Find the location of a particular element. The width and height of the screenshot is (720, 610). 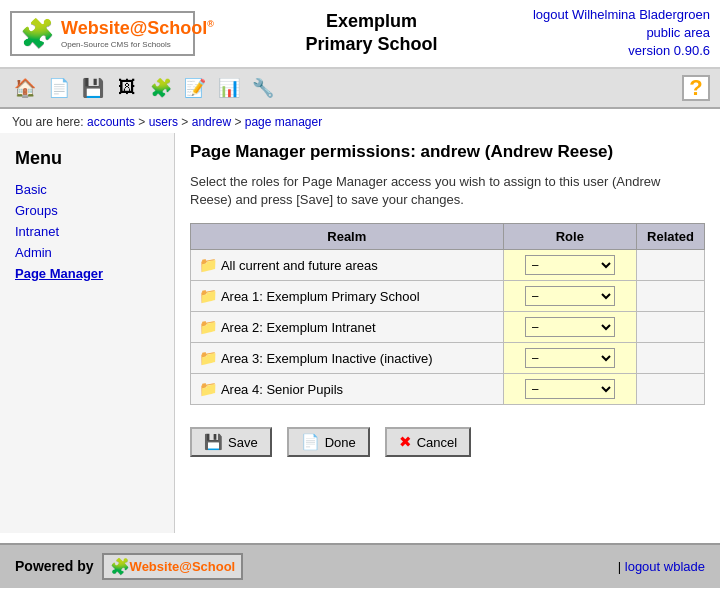

home-icon: 🏠 is located at coordinates (25, 88).